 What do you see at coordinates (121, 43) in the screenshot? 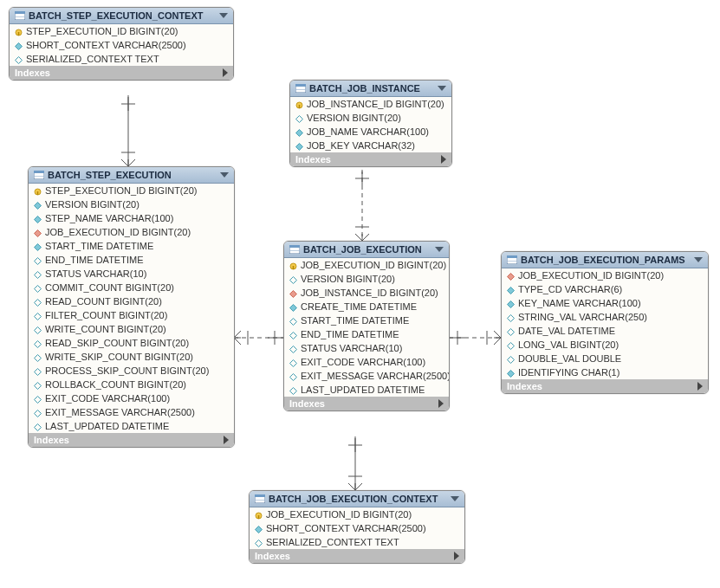
I see `table-batch-step-execution-context: BATCH_STEP_EXECUTION_CONTEXT STEP_EXECUT…` at bounding box center [121, 43].